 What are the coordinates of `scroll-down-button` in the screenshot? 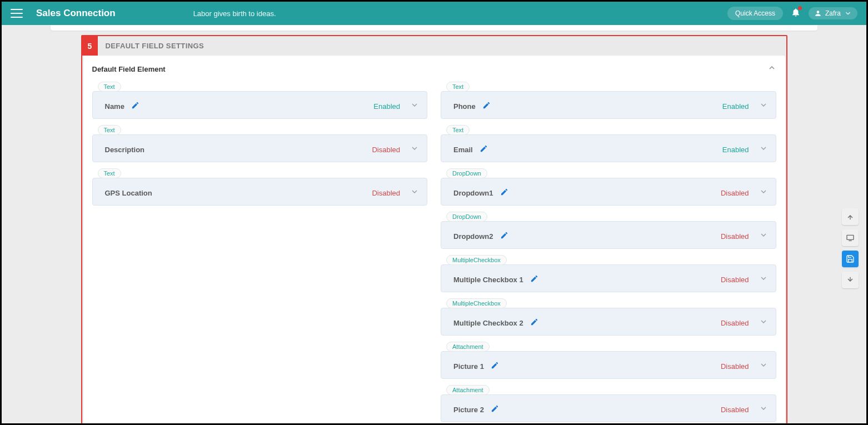 It's located at (850, 280).